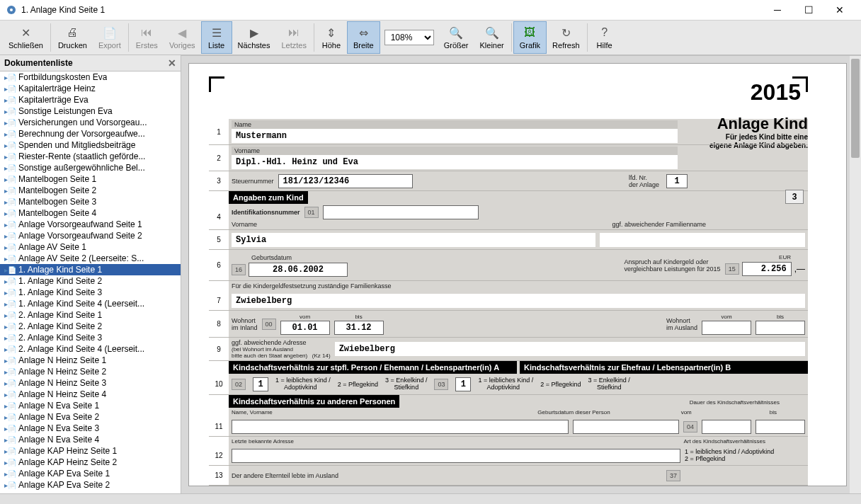  What do you see at coordinates (91, 100) in the screenshot?
I see `list-item: ▸📄Kapitalerträge Eva` at bounding box center [91, 100].